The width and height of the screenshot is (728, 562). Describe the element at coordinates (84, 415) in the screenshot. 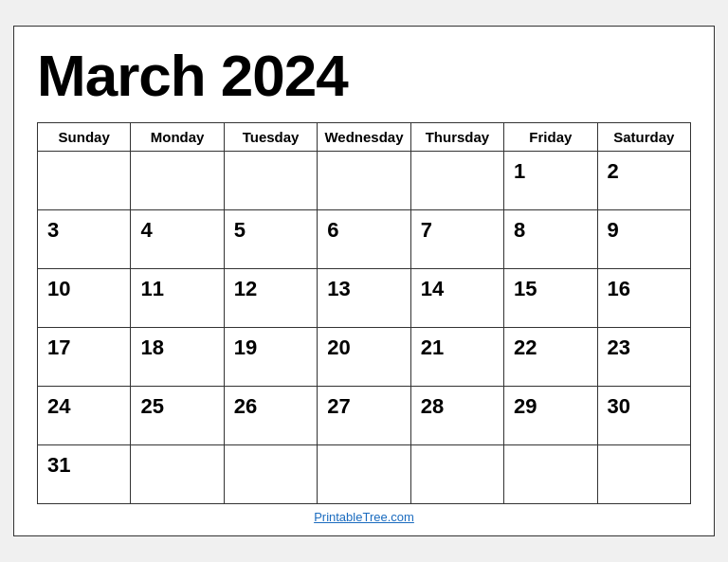

I see `calendar-day: 24` at that location.